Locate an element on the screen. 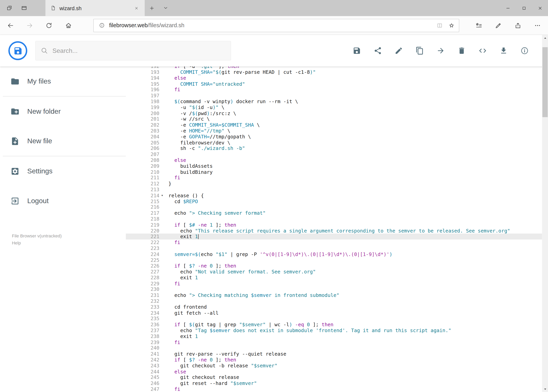  code-line-215: 215 cd $REPO is located at coordinates (334, 201).